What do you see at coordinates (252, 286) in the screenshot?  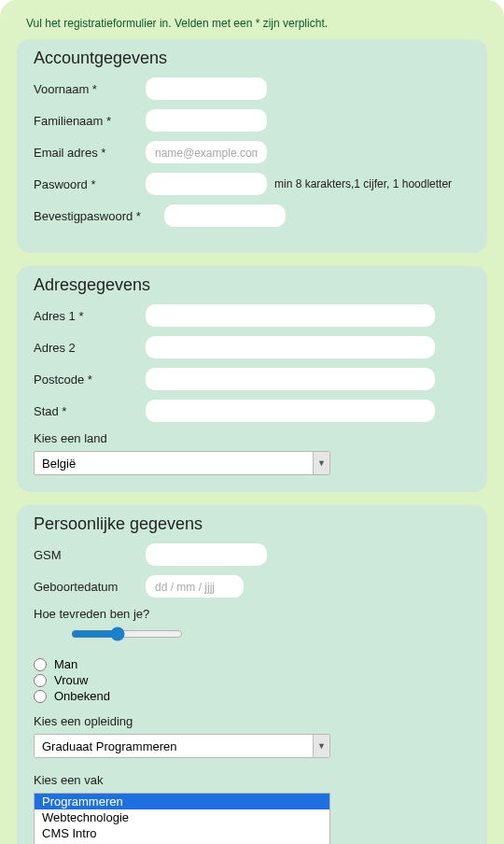 I see `fieldset-address-title: Adresgegevens` at bounding box center [252, 286].